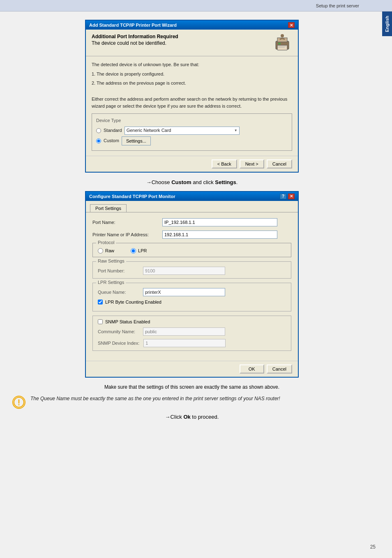  I want to click on printer-name-row: Printer Name or IP Address:, so click(192, 235).